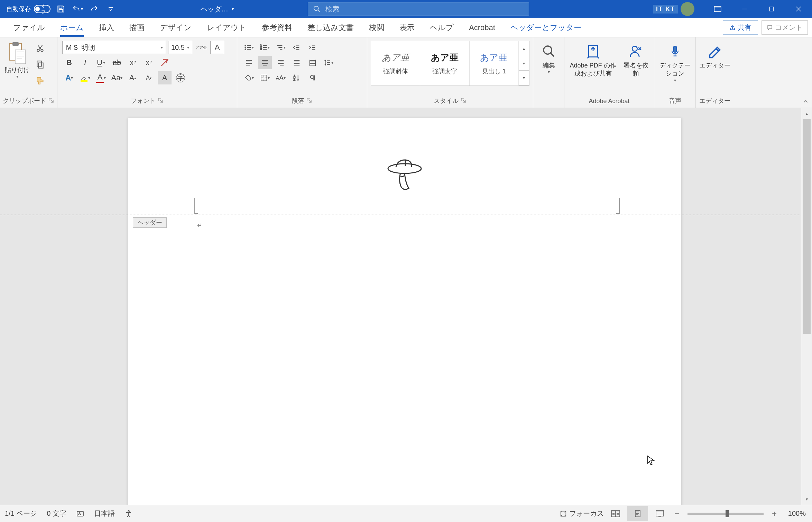  I want to click on editor-button: エディター, so click(715, 56).